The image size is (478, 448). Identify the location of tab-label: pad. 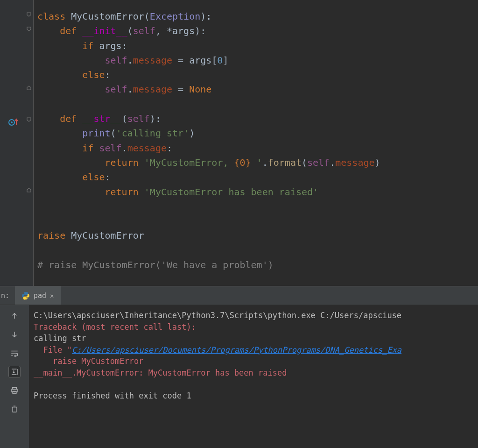
(40, 296).